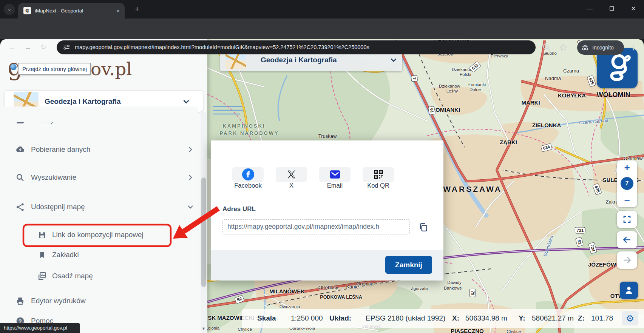 This screenshot has height=333, width=644. What do you see at coordinates (20, 301) in the screenshot?
I see `printer-icon` at bounding box center [20, 301].